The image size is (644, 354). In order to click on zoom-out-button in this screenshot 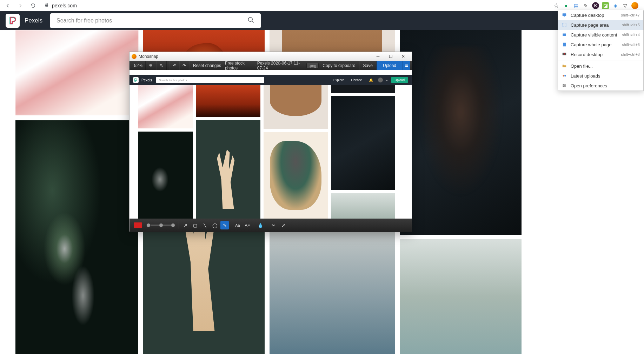, I will do `click(161, 66)`.